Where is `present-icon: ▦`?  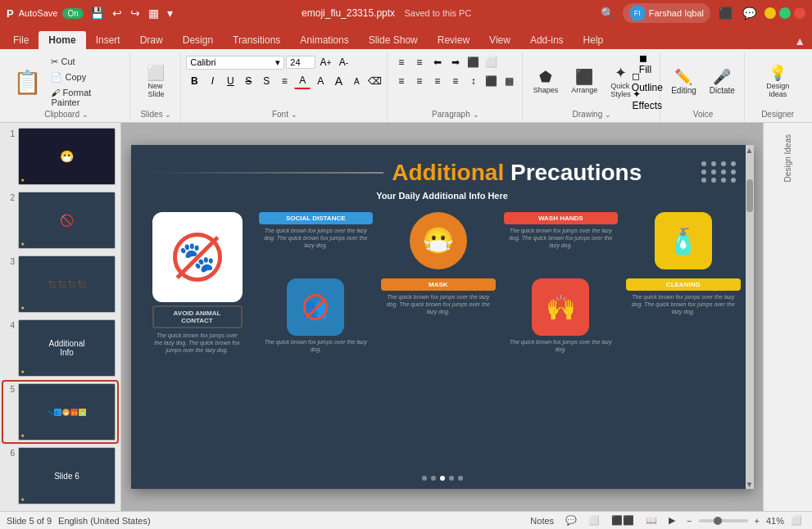
present-icon: ▦ is located at coordinates (154, 13).